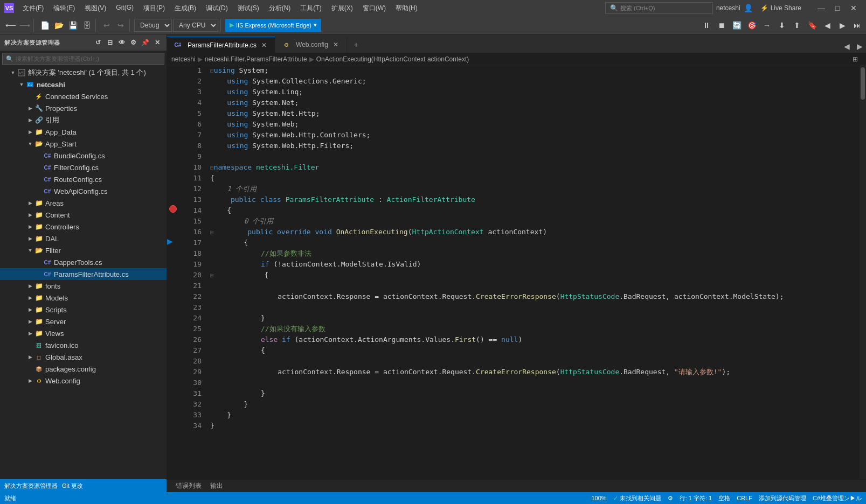 This screenshot has height=504, width=866. What do you see at coordinates (83, 156) in the screenshot?
I see `sidebar-item-bundleconfig: C# BundleConfig.cs` at bounding box center [83, 156].